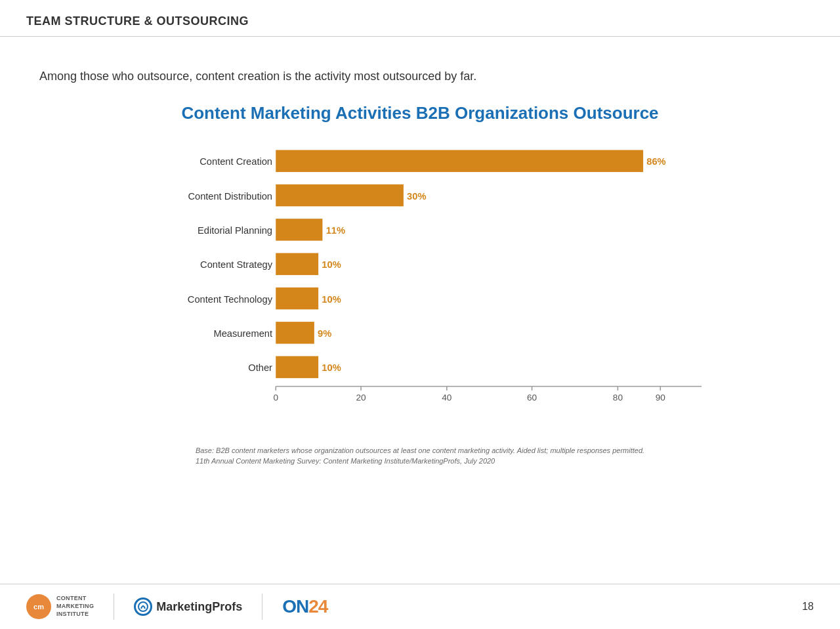 Image resolution: width=840 pixels, height=629 pixels. What do you see at coordinates (39, 607) in the screenshot?
I see `cmi-icon: cm` at bounding box center [39, 607].